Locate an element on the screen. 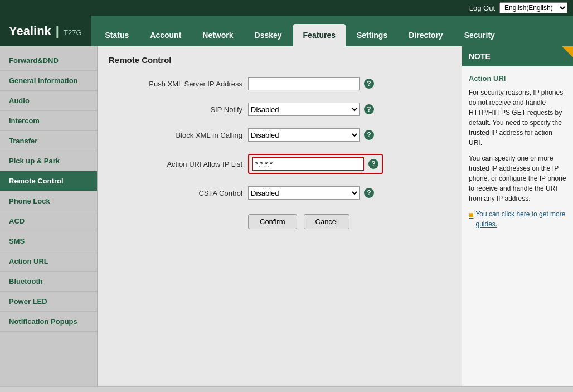 The height and width of the screenshot is (392, 573). logo-area: Yealink | T27G is located at coordinates (46, 31).